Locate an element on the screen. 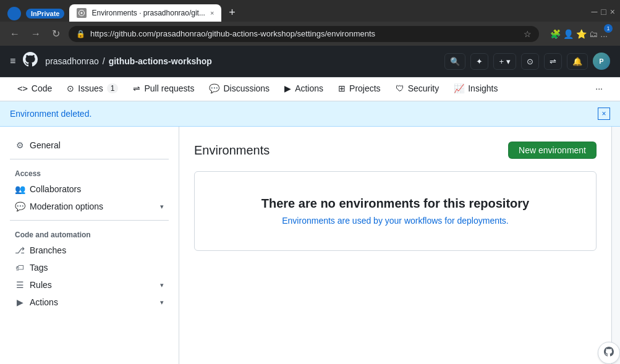 Image resolution: width=620 pixels, height=364 pixels. branches-label: Branches is located at coordinates (96, 250).